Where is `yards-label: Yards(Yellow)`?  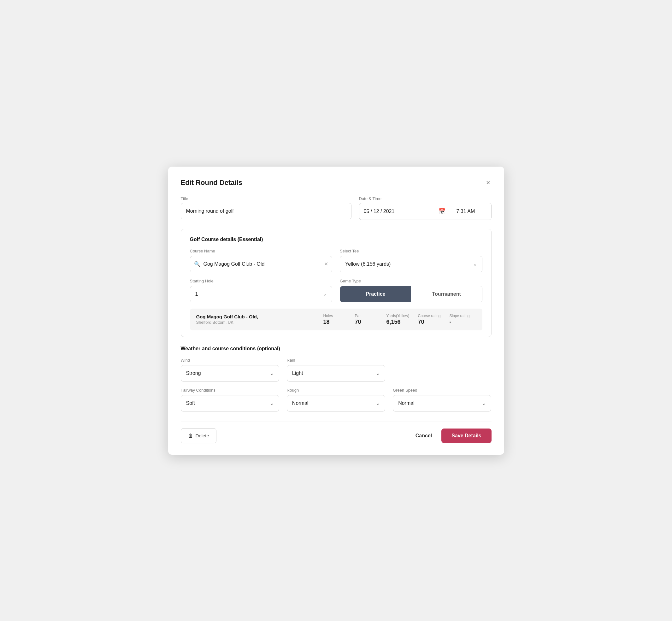
yards-label: Yards(Yellow) is located at coordinates (398, 316).